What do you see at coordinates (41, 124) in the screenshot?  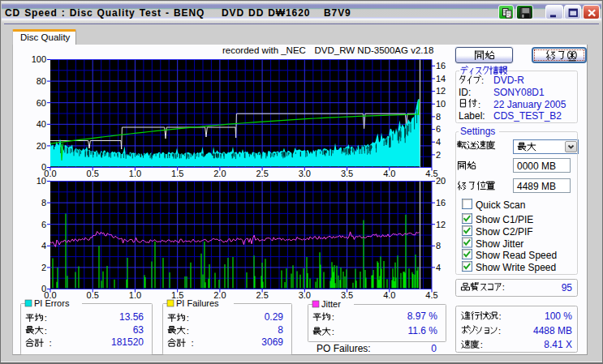 I see `svg-text: 40` at bounding box center [41, 124].